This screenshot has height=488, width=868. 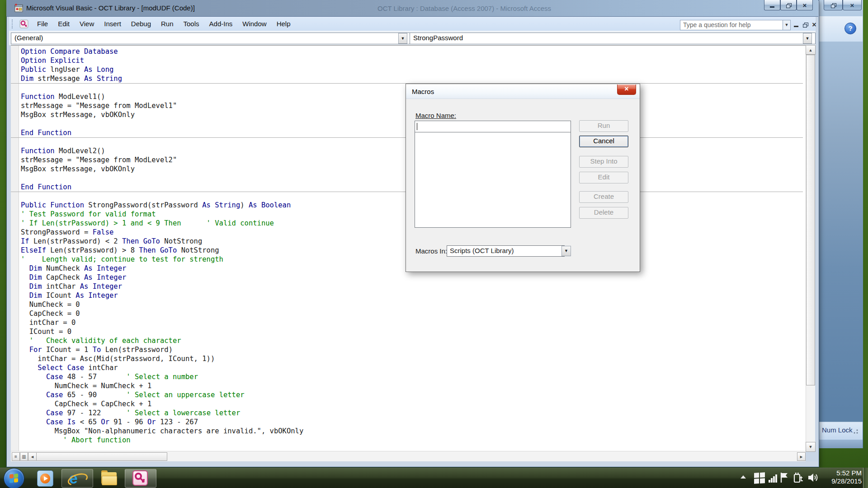 What do you see at coordinates (865, 478) in the screenshot?
I see `show-desktop-button` at bounding box center [865, 478].